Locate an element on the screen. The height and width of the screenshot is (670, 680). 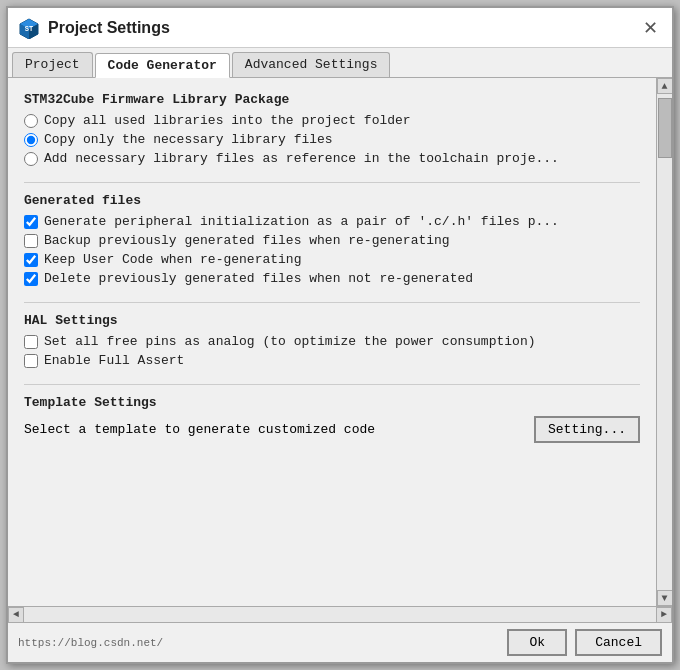
generated-label-4: Delete previously generated files when n… is located at coordinates (258, 278).